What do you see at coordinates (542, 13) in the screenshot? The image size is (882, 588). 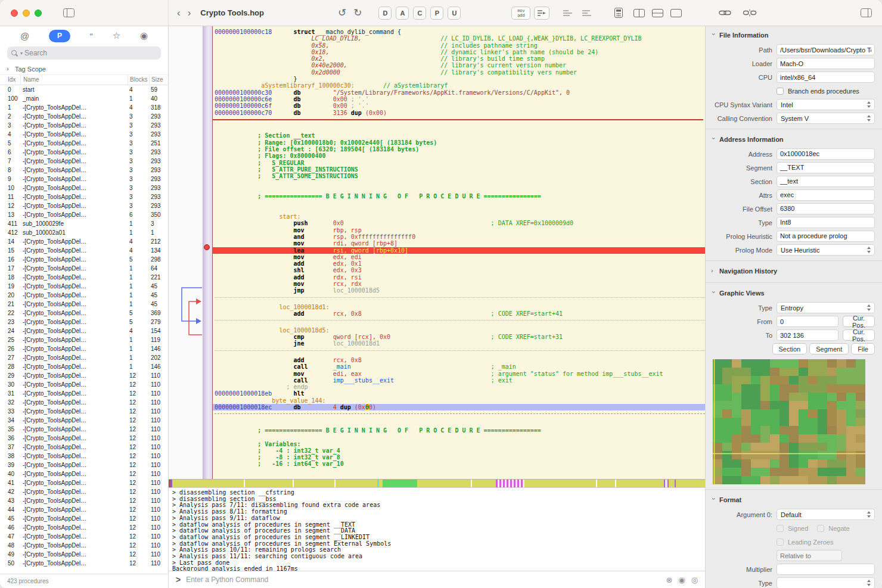 I see `edit-bytes-icon` at bounding box center [542, 13].